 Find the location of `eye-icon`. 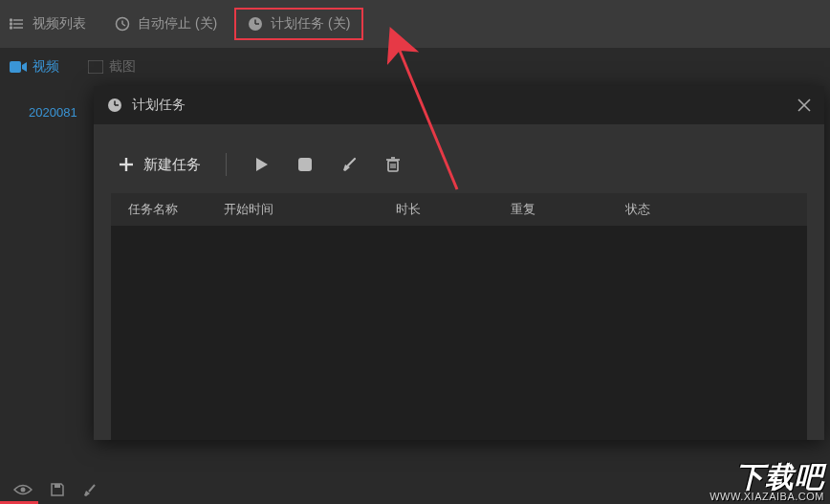

eye-icon is located at coordinates (23, 490).